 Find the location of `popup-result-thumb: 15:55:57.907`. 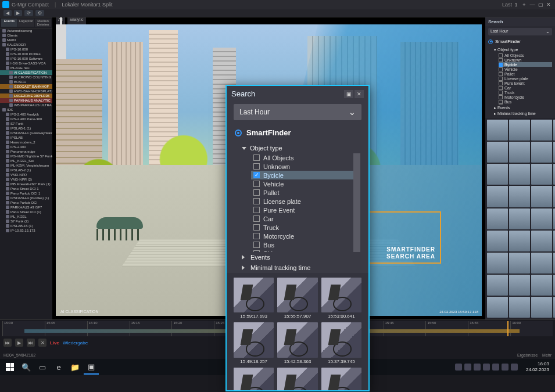

popup-result-thumb: 15:55:57.907 is located at coordinates (298, 299).